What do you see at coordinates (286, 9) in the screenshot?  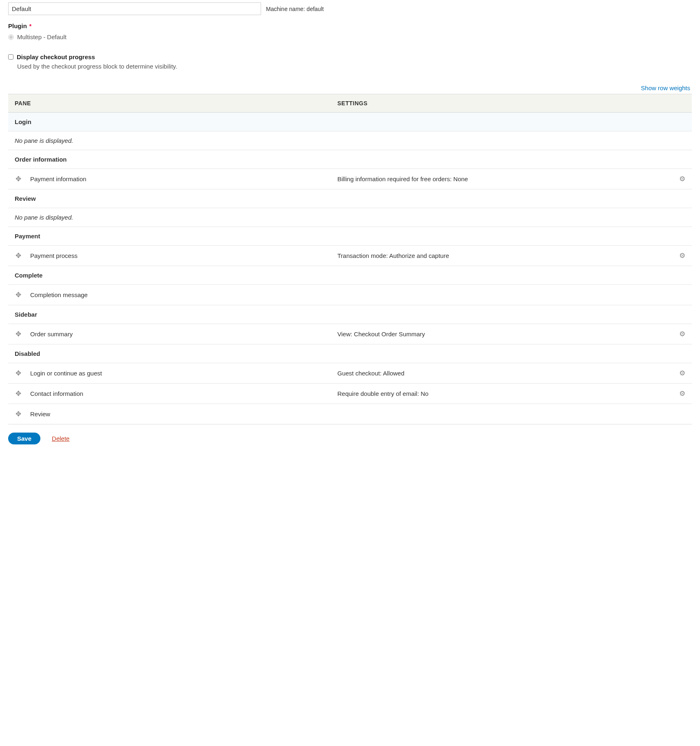 I see `machine-name-prefix: Machine name:` at bounding box center [286, 9].